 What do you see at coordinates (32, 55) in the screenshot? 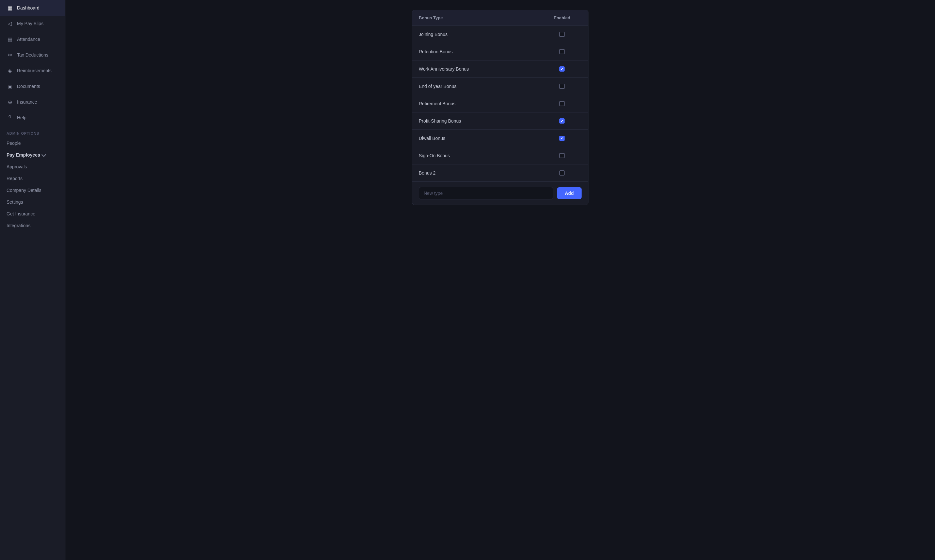
I see `sidebar-item-label-tax-deductions: Tax Deductions` at bounding box center [32, 55].